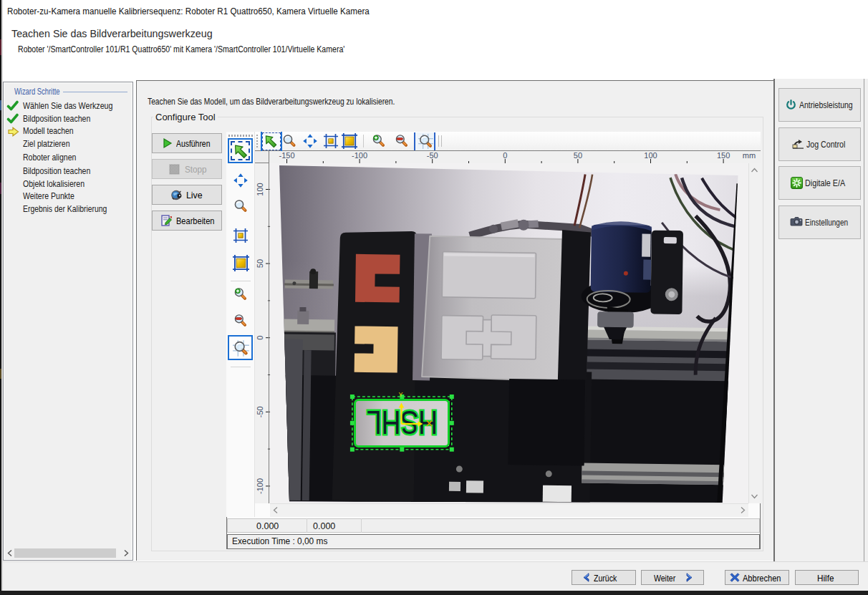  What do you see at coordinates (723, 155) in the screenshot?
I see `svg-text: 150` at bounding box center [723, 155].